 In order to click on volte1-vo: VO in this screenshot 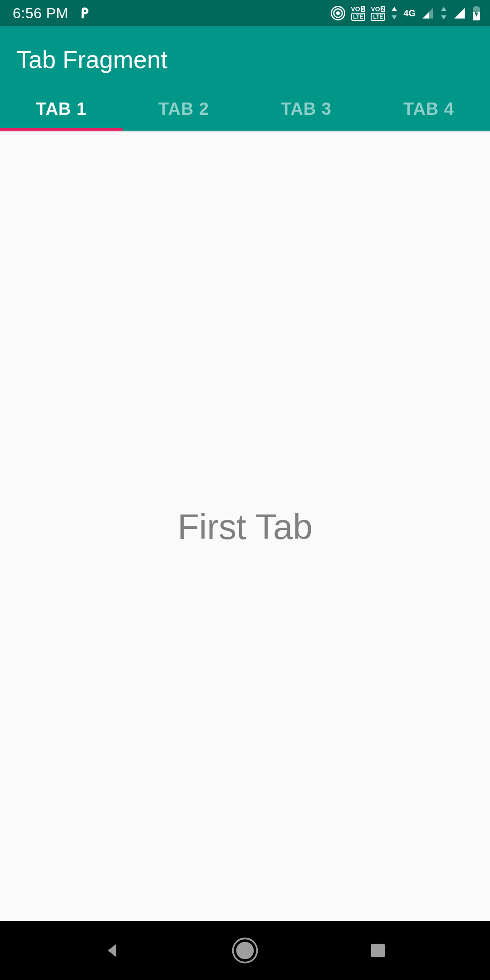, I will do `click(355, 9)`.